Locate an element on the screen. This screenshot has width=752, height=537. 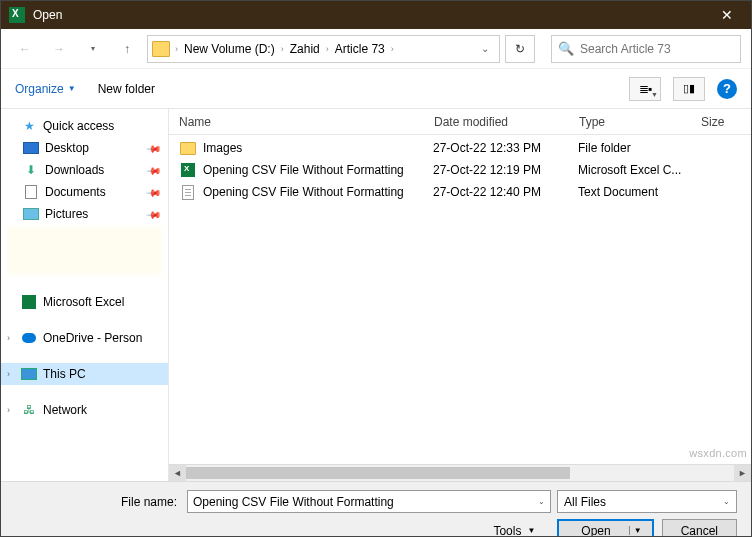
nav-forward-button: → is located at coordinates (59, 49).